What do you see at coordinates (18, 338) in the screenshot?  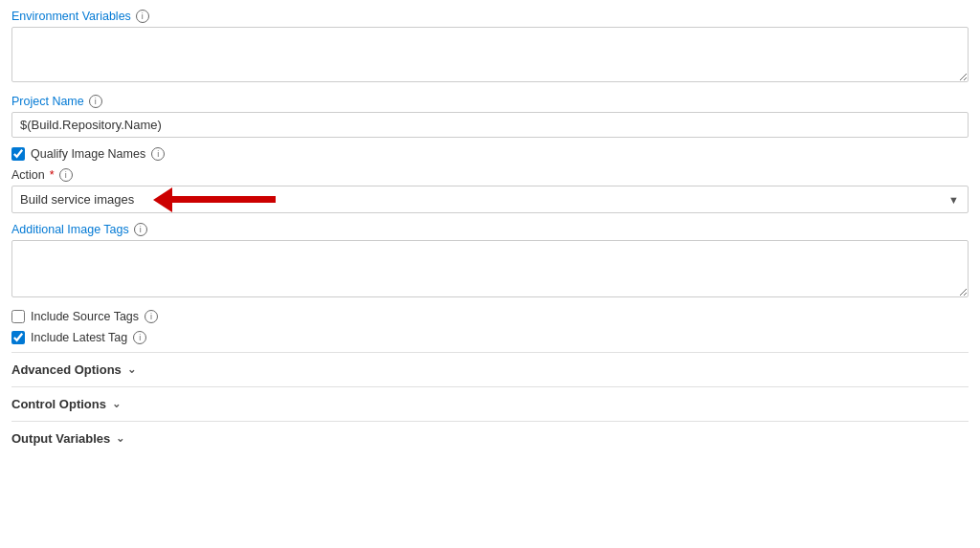 I see `include-latest-tag-checkbox` at bounding box center [18, 338].